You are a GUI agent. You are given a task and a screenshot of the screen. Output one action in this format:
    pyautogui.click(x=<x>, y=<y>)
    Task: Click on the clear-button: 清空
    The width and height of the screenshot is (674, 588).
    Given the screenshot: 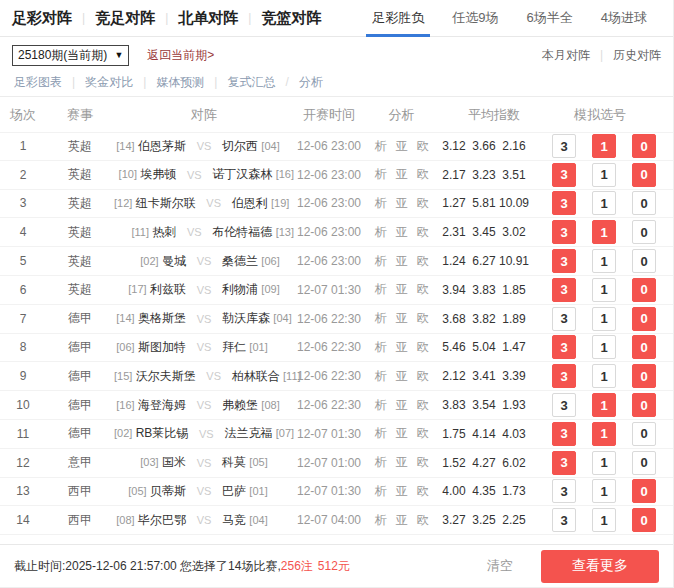 What is the action you would take?
    pyautogui.click(x=500, y=566)
    